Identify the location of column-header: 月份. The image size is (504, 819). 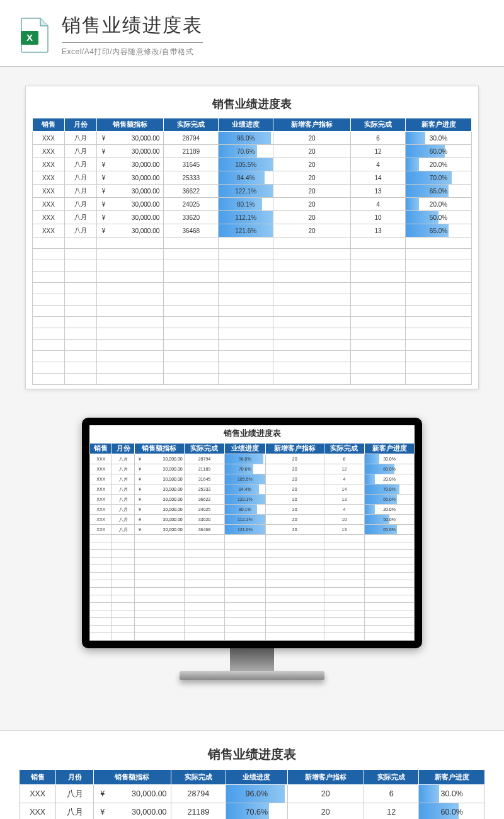
(75, 777).